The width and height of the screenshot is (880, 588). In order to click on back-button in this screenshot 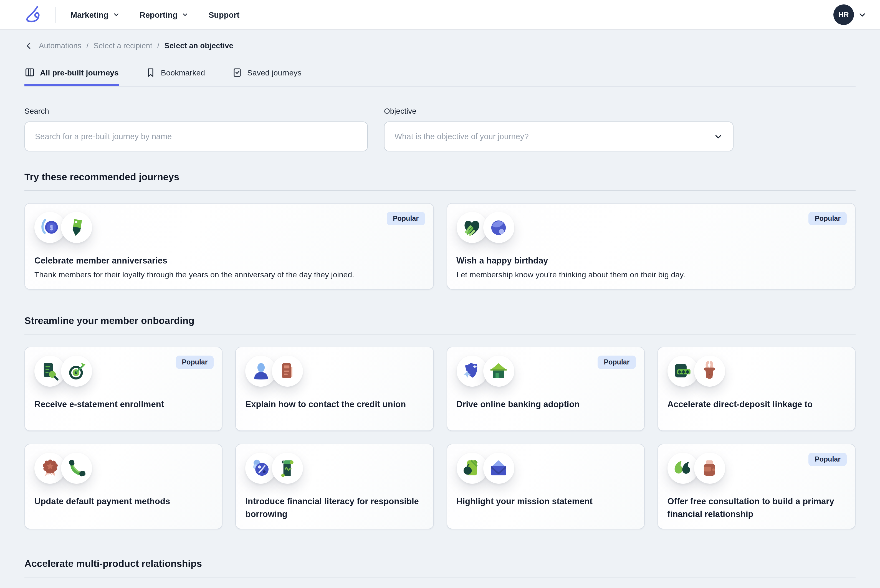, I will do `click(29, 46)`.